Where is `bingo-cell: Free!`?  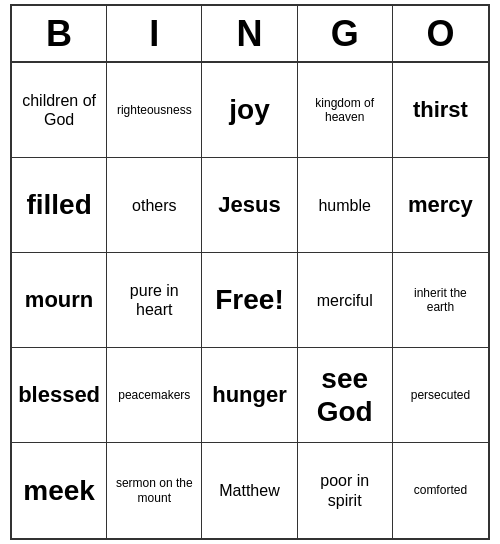 bingo-cell: Free! is located at coordinates (250, 300).